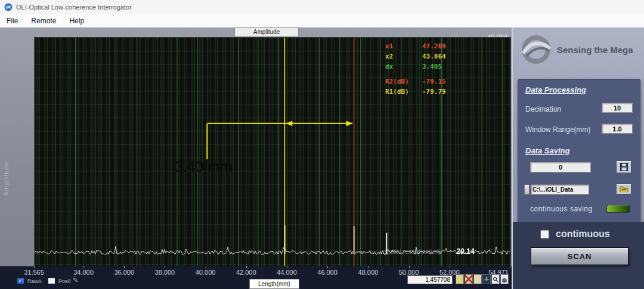  Describe the element at coordinates (624, 167) in the screenshot. I see `save-button` at that location.